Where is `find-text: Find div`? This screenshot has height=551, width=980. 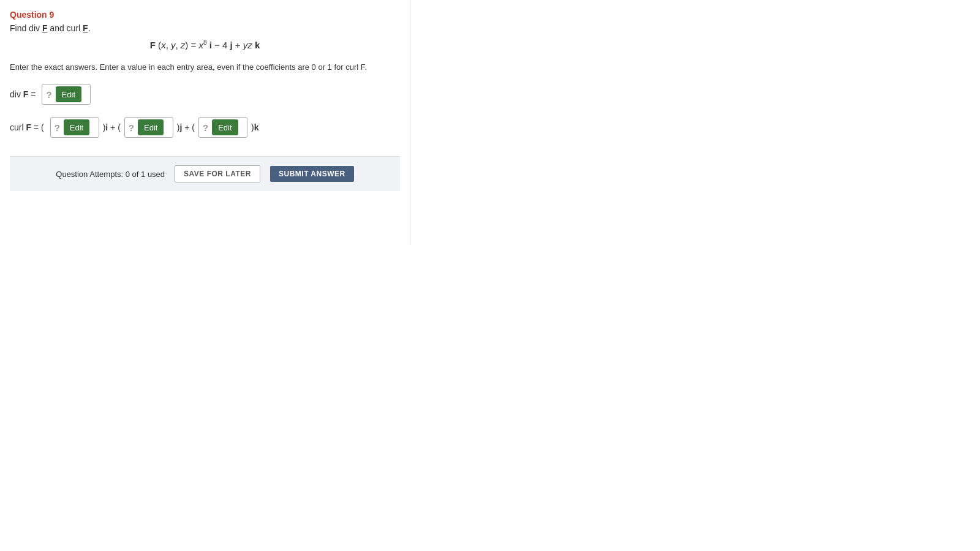
find-text: Find div is located at coordinates (26, 28).